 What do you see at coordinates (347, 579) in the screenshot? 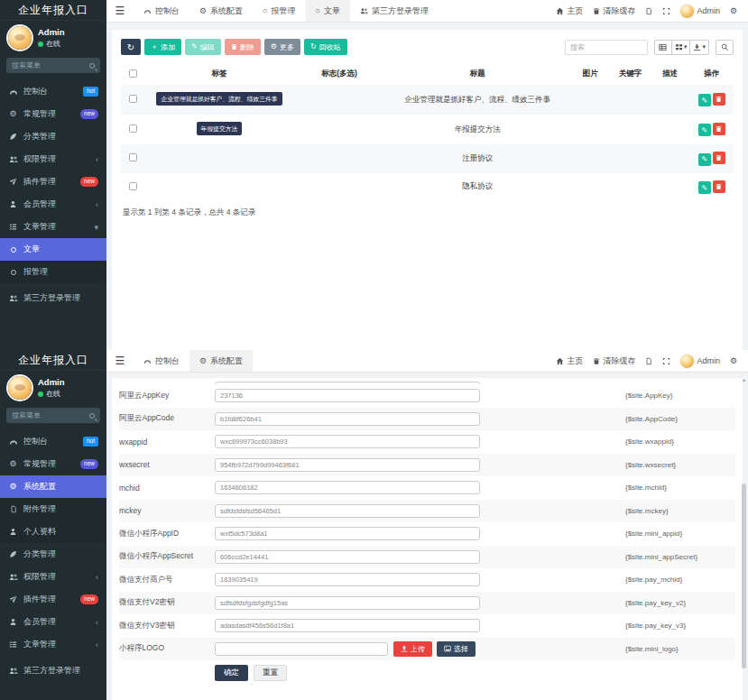
I see `pay-mchid-input` at bounding box center [347, 579].